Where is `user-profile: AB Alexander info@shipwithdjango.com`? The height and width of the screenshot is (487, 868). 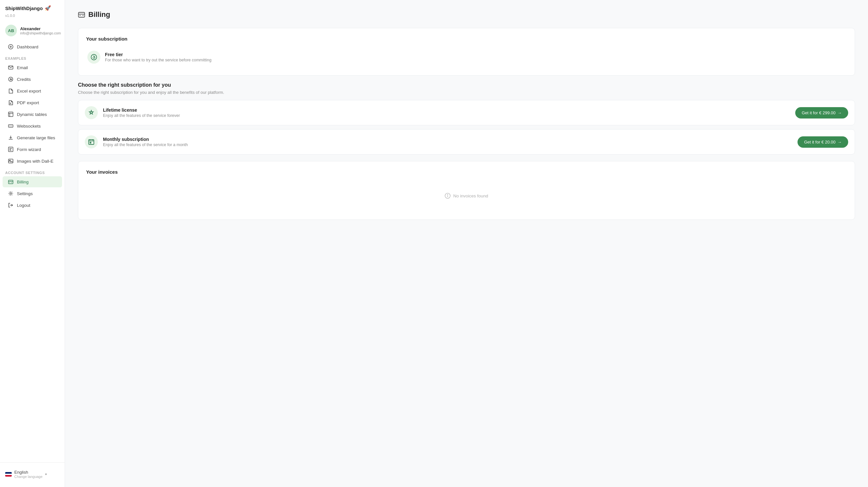
user-profile: AB Alexander info@shipwithdjango.com is located at coordinates (32, 31).